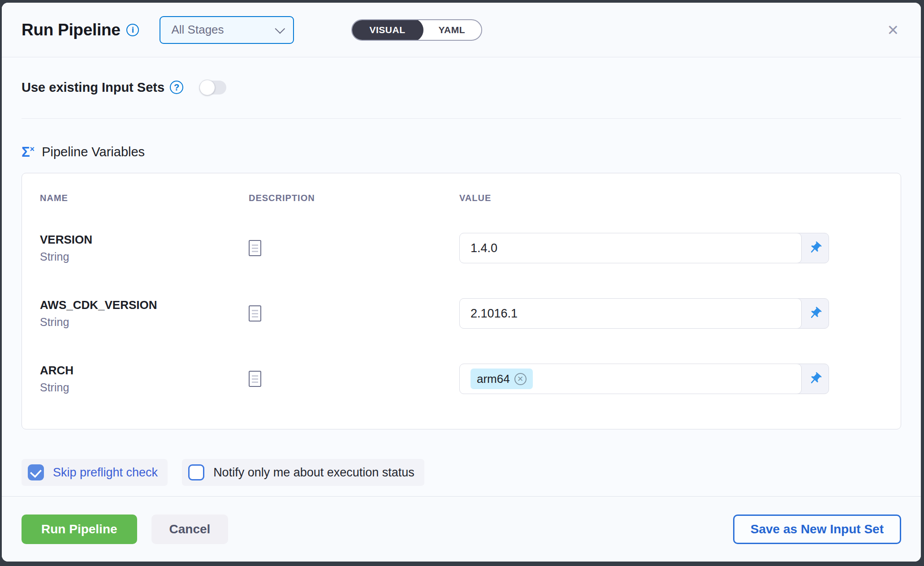  Describe the element at coordinates (144, 379) in the screenshot. I see `variable-name-cell: ARCH String` at that location.